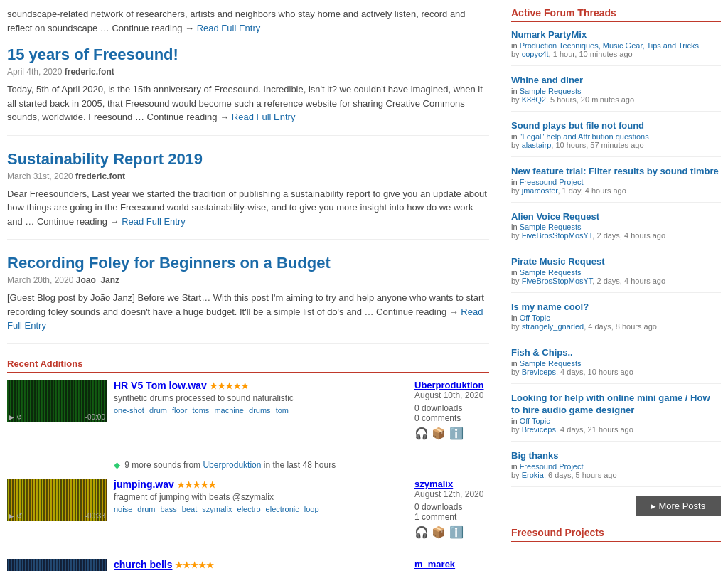  I want to click on thread-author-link: strangely_gnarled, so click(553, 326).